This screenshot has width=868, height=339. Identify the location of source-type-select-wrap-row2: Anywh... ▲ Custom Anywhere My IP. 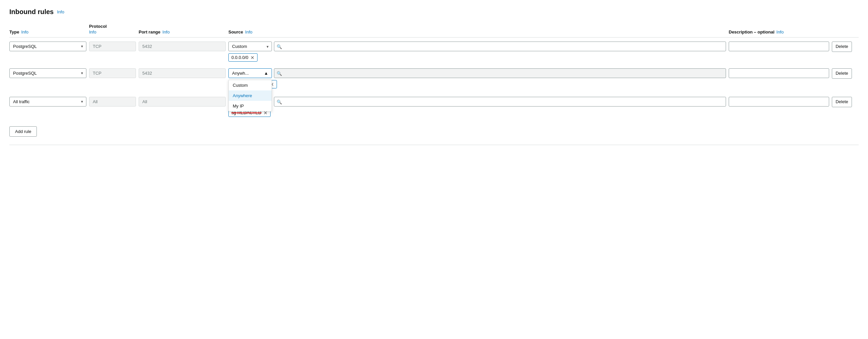
(250, 73).